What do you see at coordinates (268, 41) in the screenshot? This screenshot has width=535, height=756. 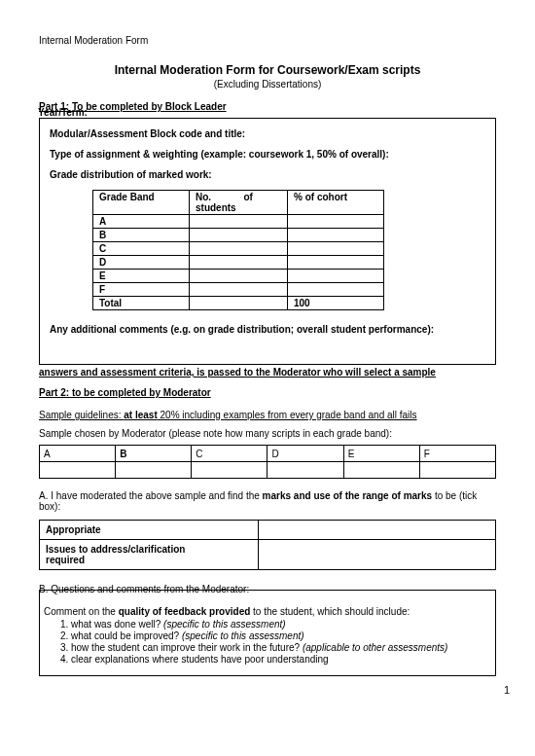 I see `doc-header: Internal Moderation Form` at bounding box center [268, 41].